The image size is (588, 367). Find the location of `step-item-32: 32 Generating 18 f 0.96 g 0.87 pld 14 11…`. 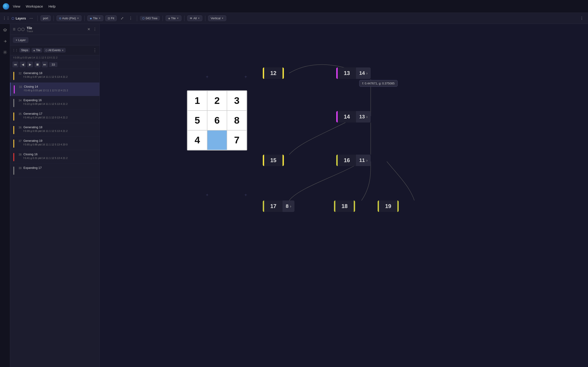

step-item-32: 32 Generating 18 f 0.96 g 0.87 pld 14 11… is located at coordinates (55, 76).